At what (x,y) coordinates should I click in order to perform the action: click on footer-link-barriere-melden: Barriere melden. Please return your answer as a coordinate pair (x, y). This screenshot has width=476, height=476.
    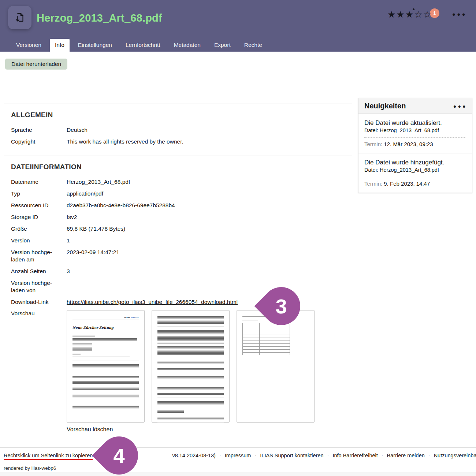
    Looking at the image, I should click on (406, 455).